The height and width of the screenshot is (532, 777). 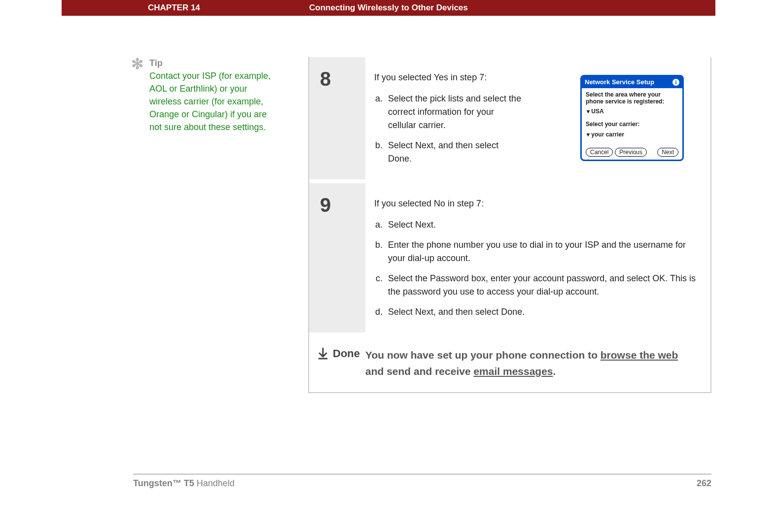 What do you see at coordinates (631, 152) in the screenshot?
I see `device-previous-button: Previous` at bounding box center [631, 152].